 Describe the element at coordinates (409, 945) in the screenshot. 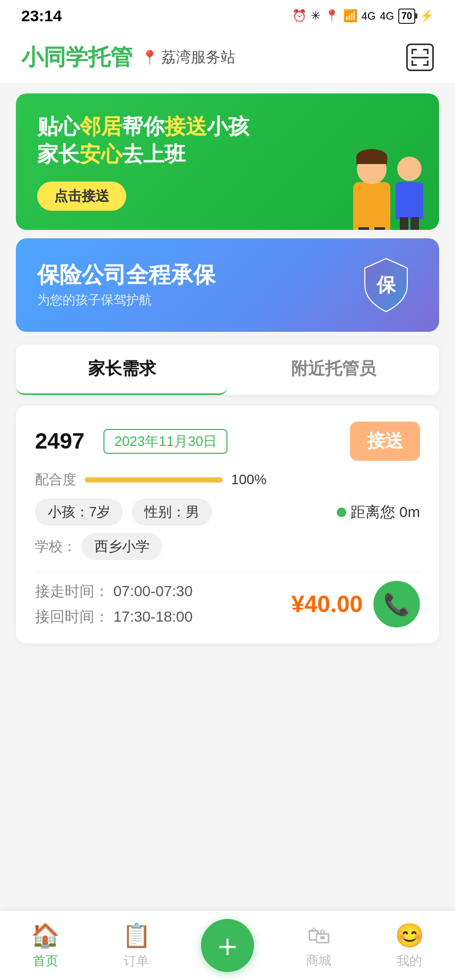

I see `nav-profile: 😊 我的` at that location.